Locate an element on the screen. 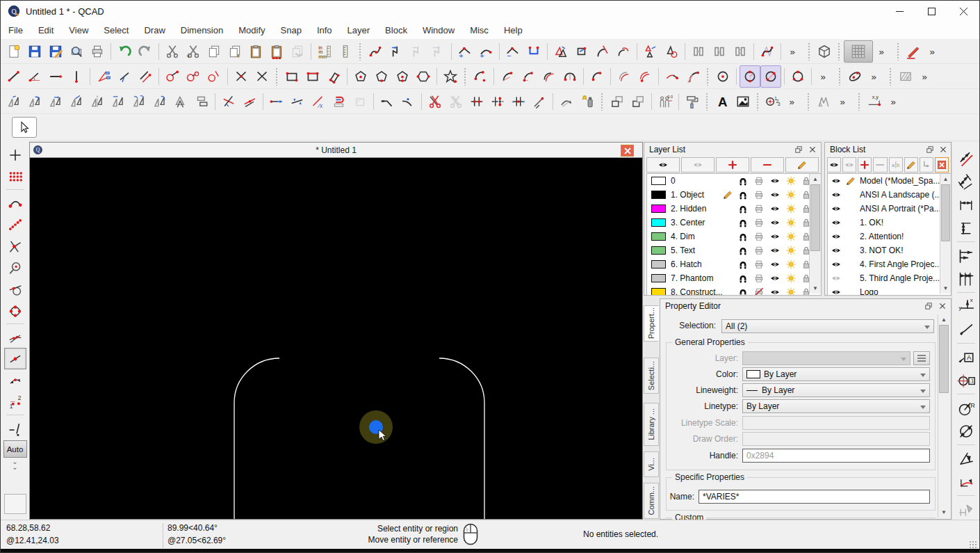 This screenshot has width=980, height=553. dim-brush-button is located at coordinates (966, 509).